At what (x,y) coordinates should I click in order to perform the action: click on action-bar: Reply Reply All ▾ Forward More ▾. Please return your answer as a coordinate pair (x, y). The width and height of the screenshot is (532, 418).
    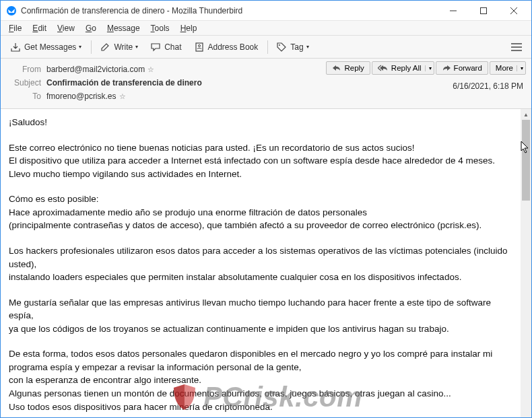
    Looking at the image, I should click on (426, 68).